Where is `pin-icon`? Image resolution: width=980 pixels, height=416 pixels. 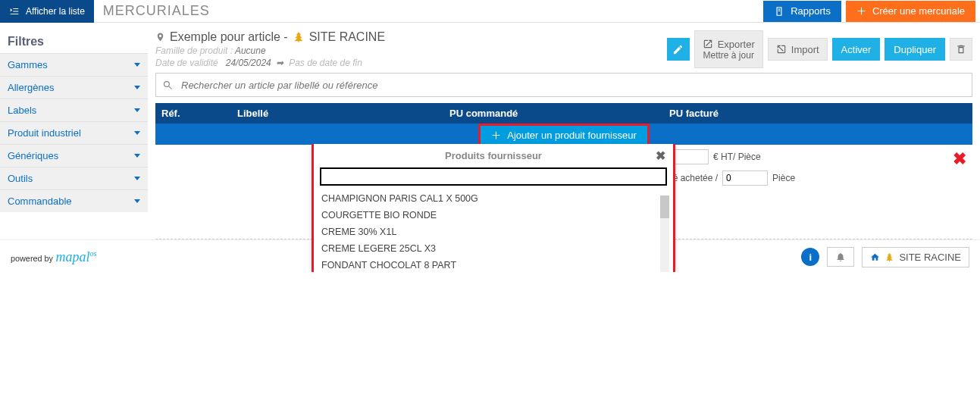 pin-icon is located at coordinates (161, 37).